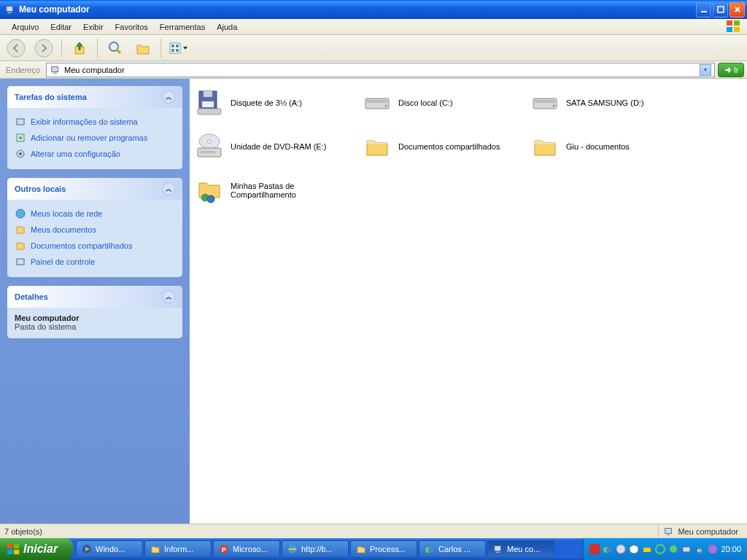 This screenshot has height=560, width=747. I want to click on menu-favoritos: Favoritos, so click(131, 27).